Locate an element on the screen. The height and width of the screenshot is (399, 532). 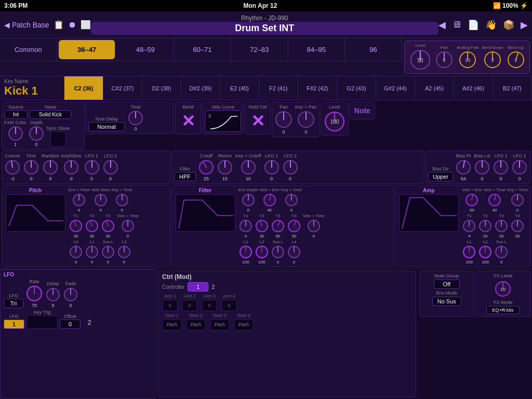
pitch-velo-sens-knob is located at coordinates (101, 200).